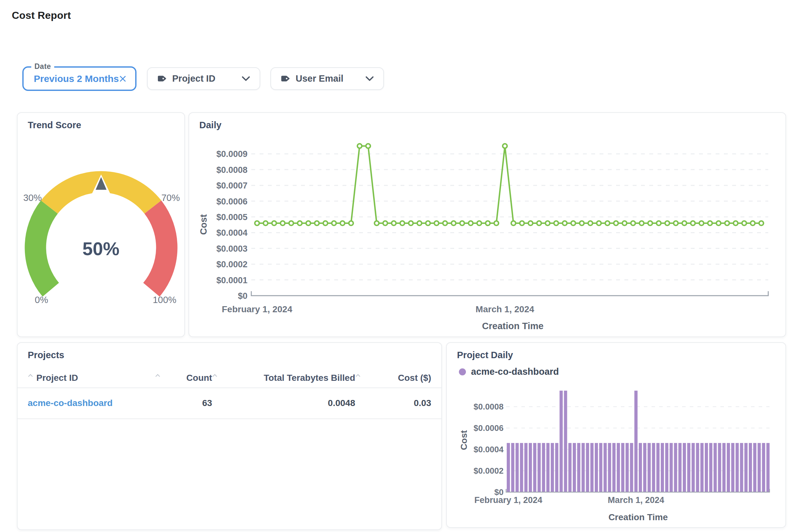 The width and height of the screenshot is (803, 532). Describe the element at coordinates (57, 378) in the screenshot. I see `column-label: Project ID` at that location.